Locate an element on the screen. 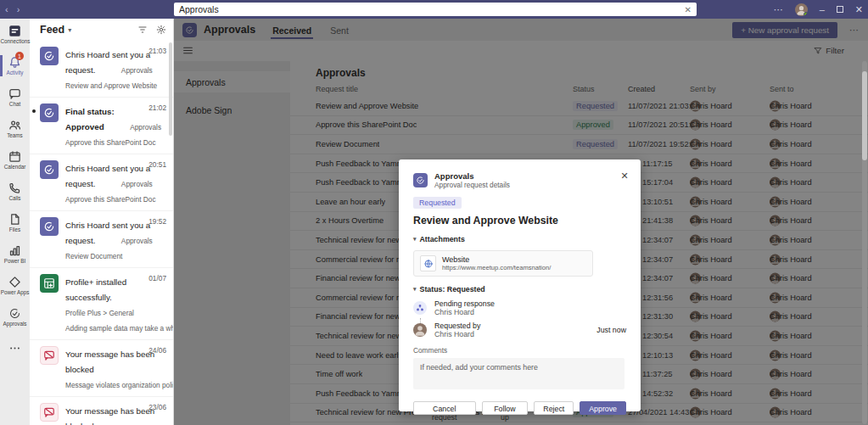 This screenshot has width=868, height=425. rail-item-label: Calls is located at coordinates (15, 199).